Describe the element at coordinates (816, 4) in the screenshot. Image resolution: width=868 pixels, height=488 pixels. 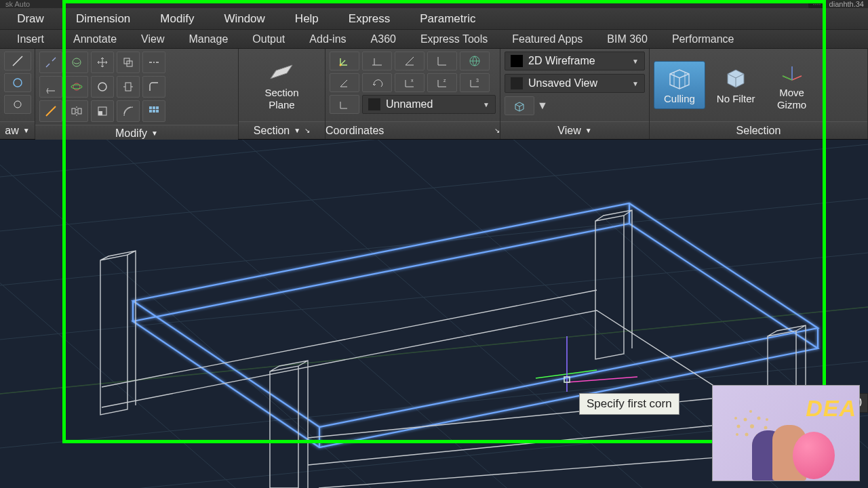
I see `help-search: ····` at that location.